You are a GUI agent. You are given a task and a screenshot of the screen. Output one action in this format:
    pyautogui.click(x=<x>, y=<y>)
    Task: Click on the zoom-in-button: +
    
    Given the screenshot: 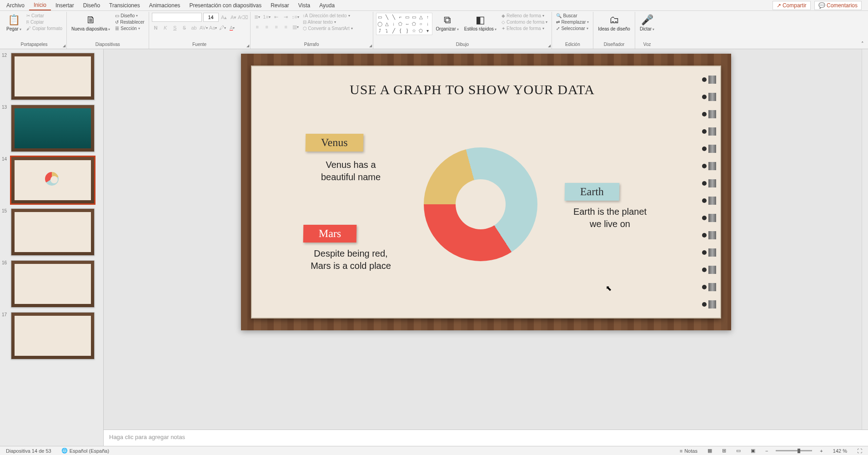 What is the action you would take?
    pyautogui.click(x=821, y=451)
    